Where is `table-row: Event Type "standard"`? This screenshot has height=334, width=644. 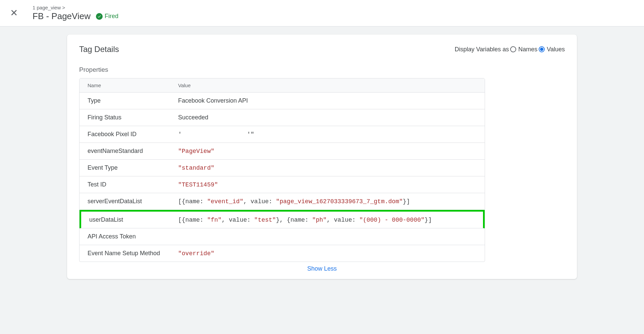 table-row: Event Type "standard" is located at coordinates (282, 168).